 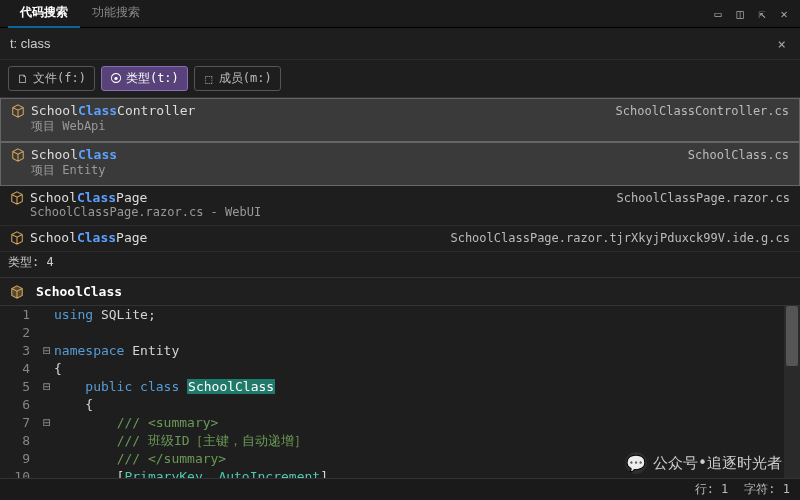 I want to click on split-icon: ◫, so click(x=740, y=14).